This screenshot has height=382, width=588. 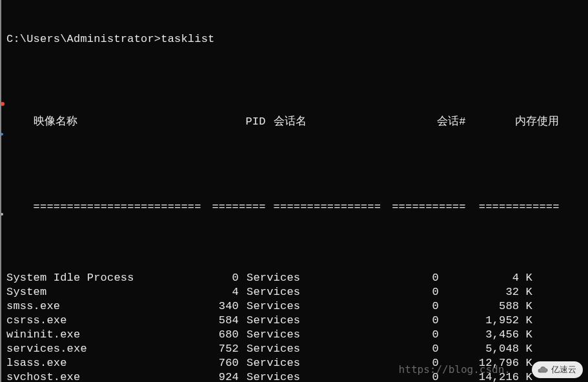 What do you see at coordinates (121, 122) in the screenshot?
I see `header-image-name: 映像名称` at bounding box center [121, 122].